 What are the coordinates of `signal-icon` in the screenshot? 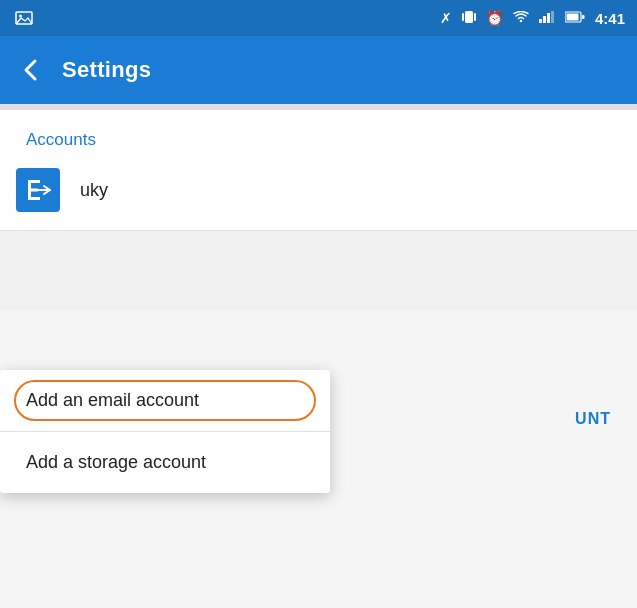 It's located at (547, 18).